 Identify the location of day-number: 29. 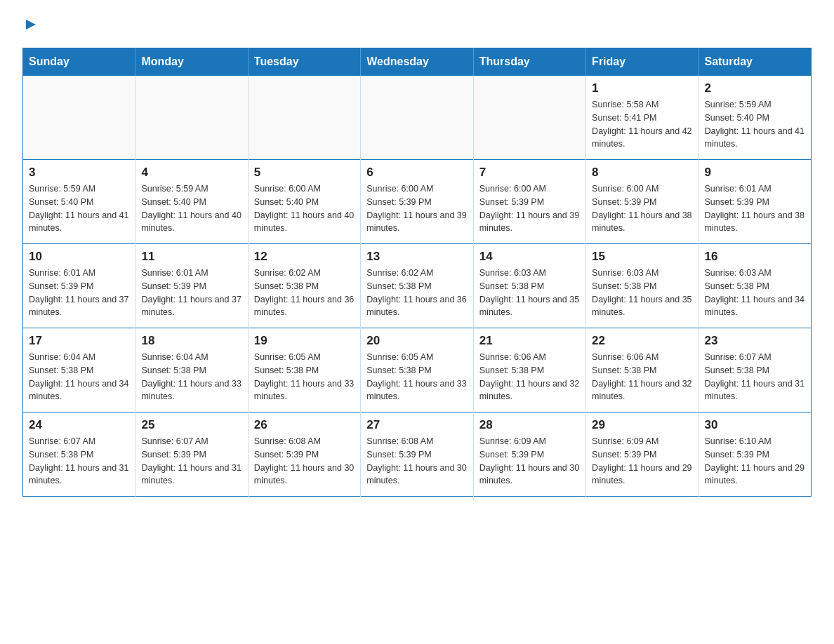
(642, 425).